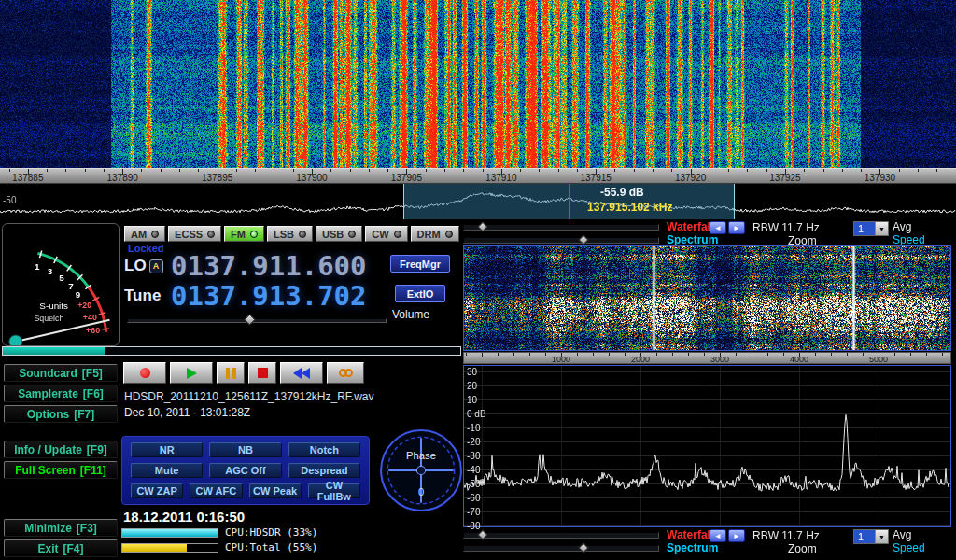 The width and height of the screenshot is (956, 560). Describe the element at coordinates (245, 233) in the screenshot. I see `mode-button-fm: FM` at that location.